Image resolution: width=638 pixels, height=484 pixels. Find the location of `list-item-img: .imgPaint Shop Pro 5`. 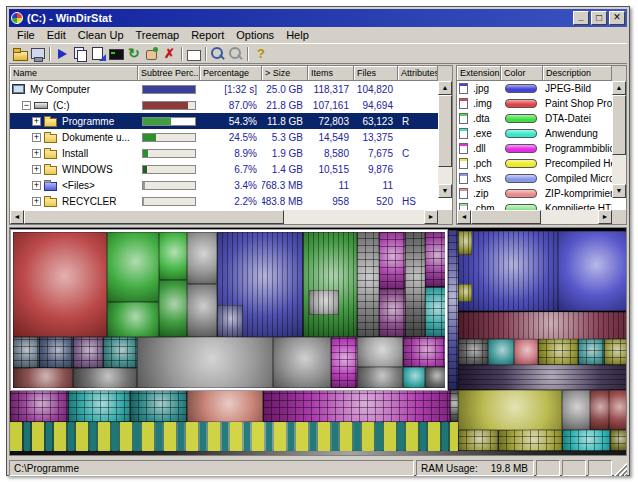

list-item-img: .imgPaint Shop Pro 5 is located at coordinates (534, 104).